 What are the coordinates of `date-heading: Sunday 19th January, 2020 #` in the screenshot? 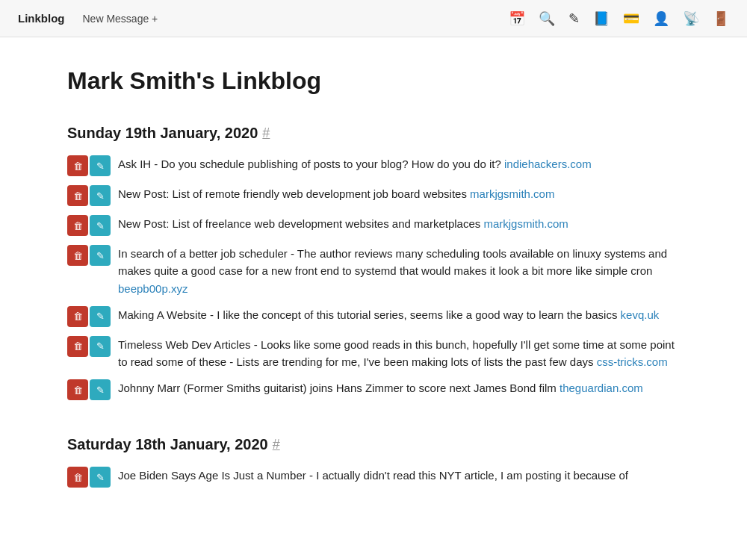 It's located at (374, 133).